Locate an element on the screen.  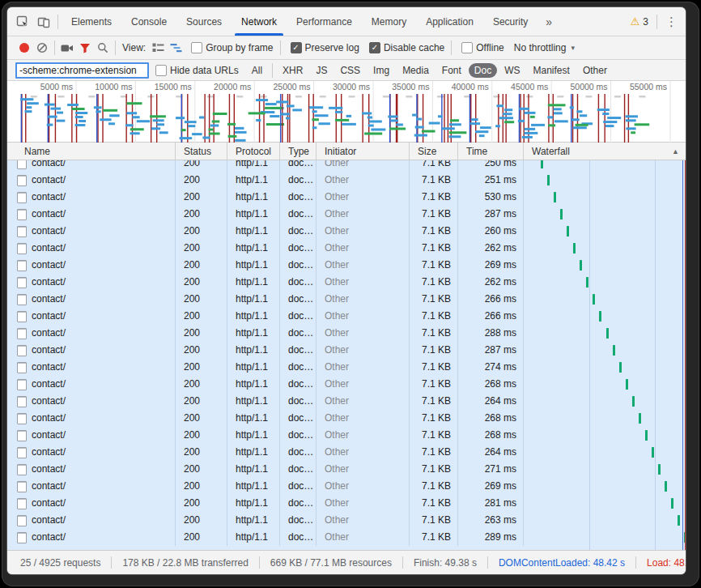
request-row: contact/200http/1.1doc…Other7.1 KB263 ms is located at coordinates (346, 520).